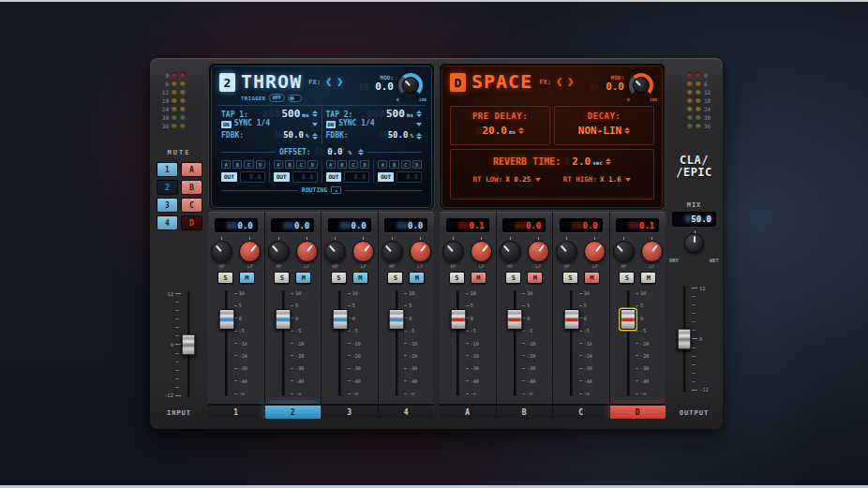 The image size is (868, 488). What do you see at coordinates (361, 152) in the screenshot?
I see `offset-stepper-icon` at bounding box center [361, 152].